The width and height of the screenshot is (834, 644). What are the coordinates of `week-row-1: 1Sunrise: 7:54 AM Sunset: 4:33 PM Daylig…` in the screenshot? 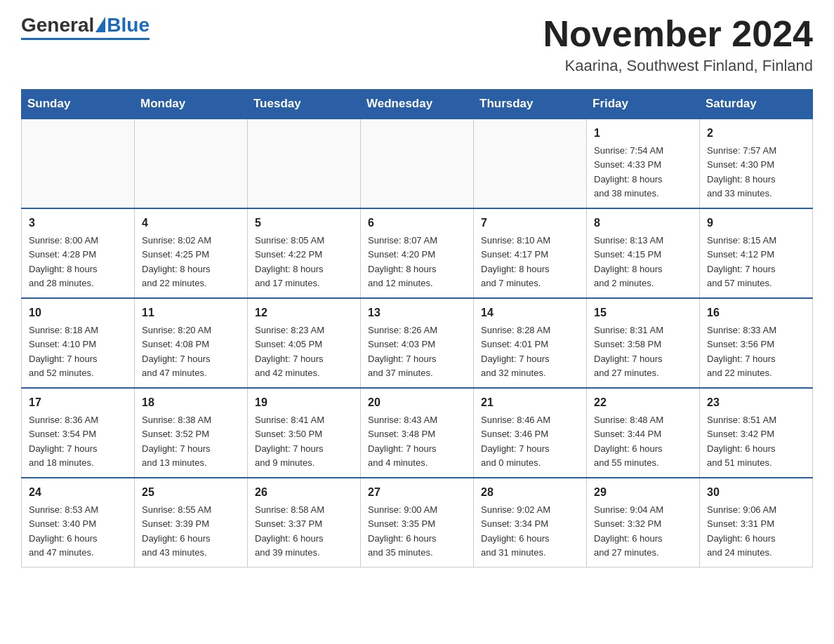 It's located at (417, 163).